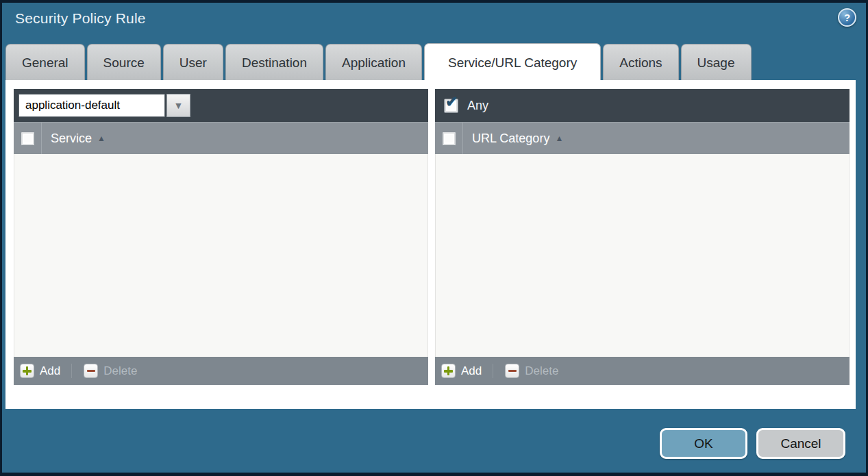 The height and width of the screenshot is (476, 868). What do you see at coordinates (221, 105) in the screenshot?
I see `service-topbar: application-default ▼` at bounding box center [221, 105].